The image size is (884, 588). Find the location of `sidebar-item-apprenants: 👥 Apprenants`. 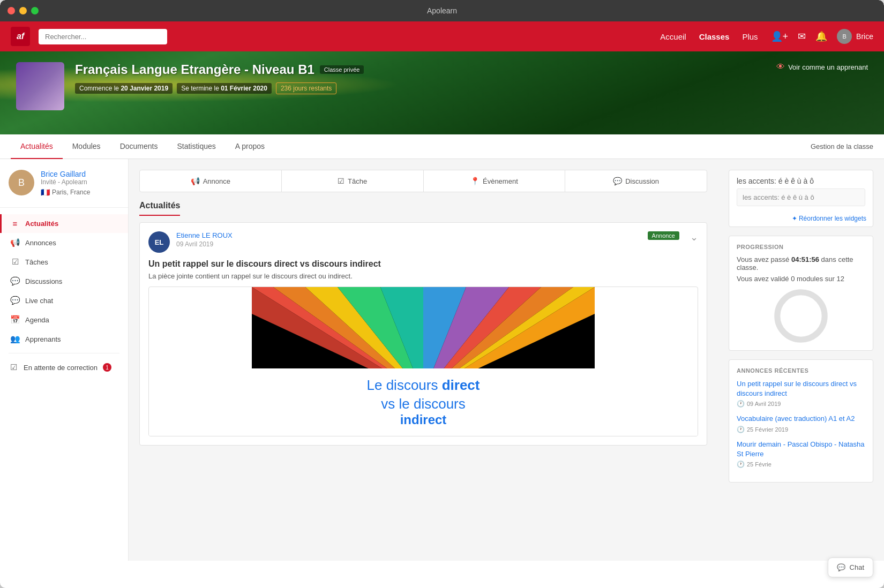

sidebar-item-apprenants: 👥 Apprenants is located at coordinates (64, 339).